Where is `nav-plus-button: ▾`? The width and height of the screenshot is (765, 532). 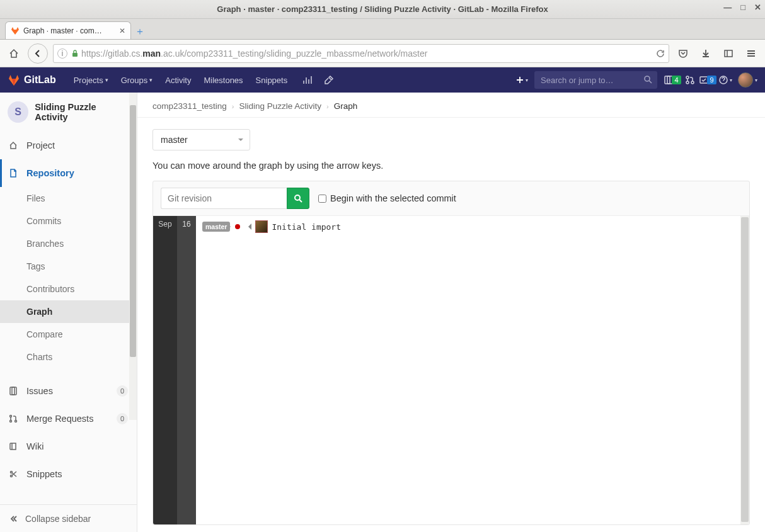 nav-plus-button: ▾ is located at coordinates (522, 80).